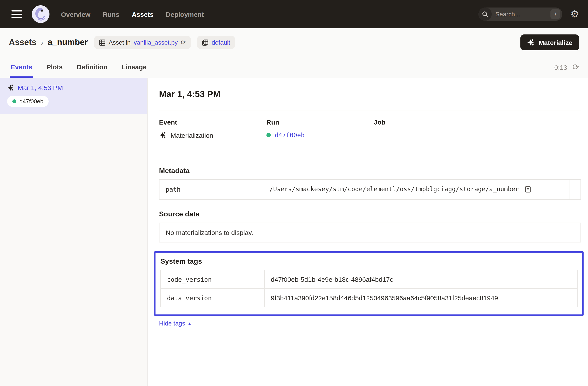 The width and height of the screenshot is (588, 386). I want to click on refresh-icon: ⟳, so click(576, 67).